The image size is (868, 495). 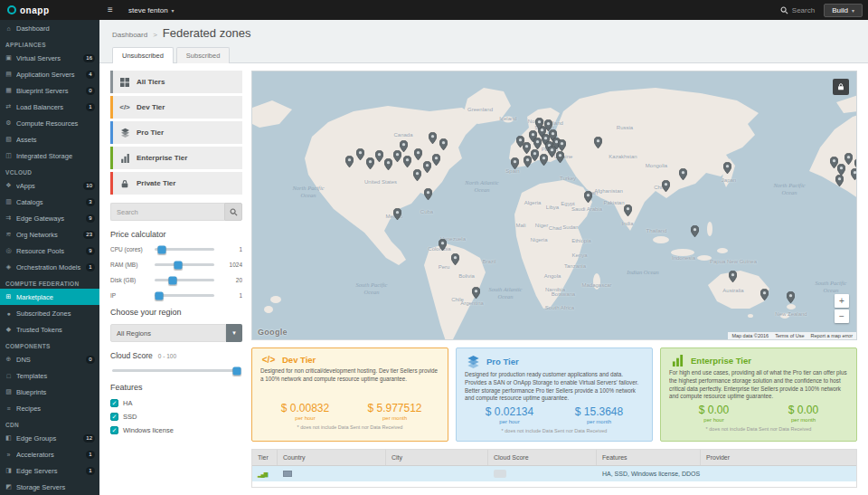 I want to click on feature-windows-license: ✓Windows license, so click(x=176, y=431).